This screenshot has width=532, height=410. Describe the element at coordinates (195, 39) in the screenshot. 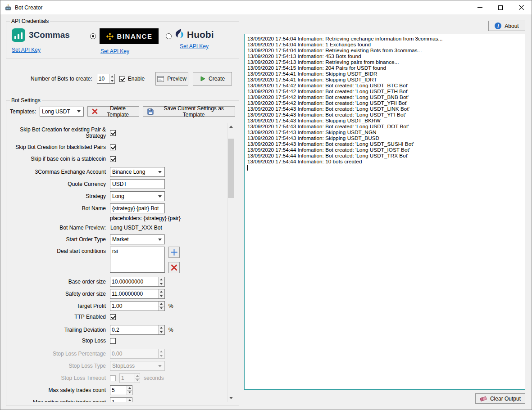

I see `huobi-column: Huobi Set API Key` at that location.